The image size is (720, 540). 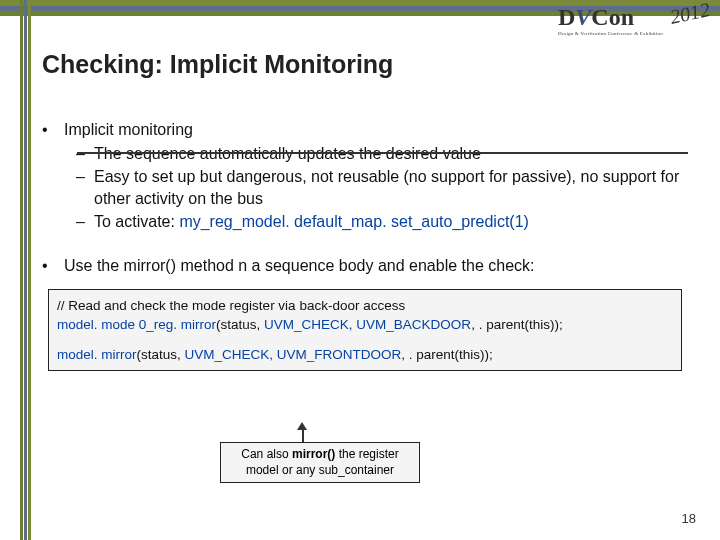 What do you see at coordinates (26, 270) in the screenshot?
I see `decor-vlines` at bounding box center [26, 270].